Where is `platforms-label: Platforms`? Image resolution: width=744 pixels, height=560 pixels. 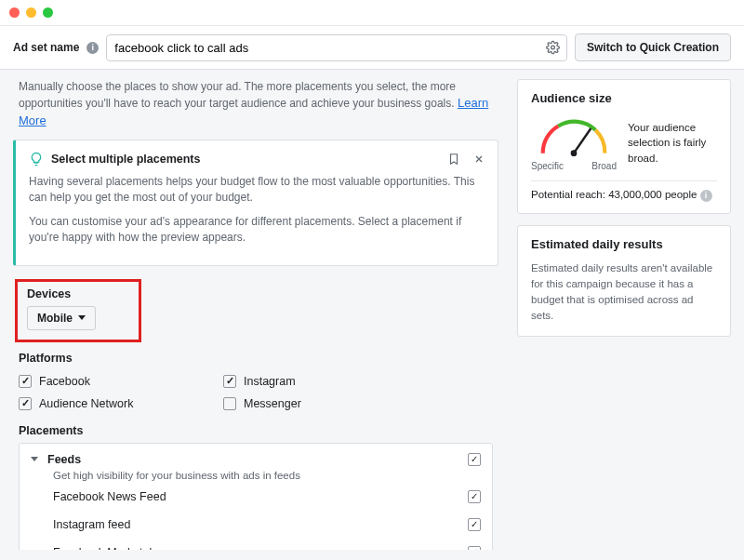 platforms-label: Platforms is located at coordinates (259, 358).